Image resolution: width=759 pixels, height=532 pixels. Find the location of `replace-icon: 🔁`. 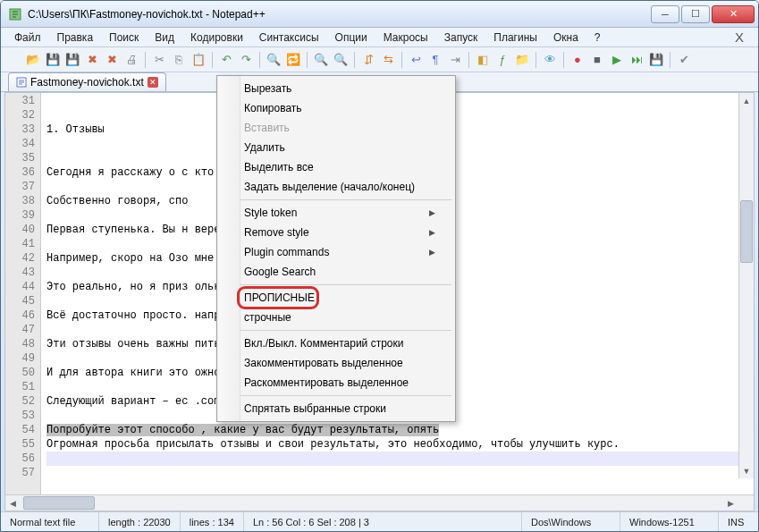

replace-icon: 🔁 is located at coordinates (293, 60).